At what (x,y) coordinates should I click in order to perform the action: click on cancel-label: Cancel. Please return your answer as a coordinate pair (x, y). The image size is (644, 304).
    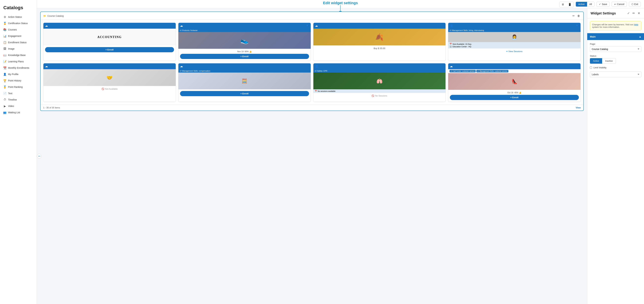
    Looking at the image, I should click on (621, 4).